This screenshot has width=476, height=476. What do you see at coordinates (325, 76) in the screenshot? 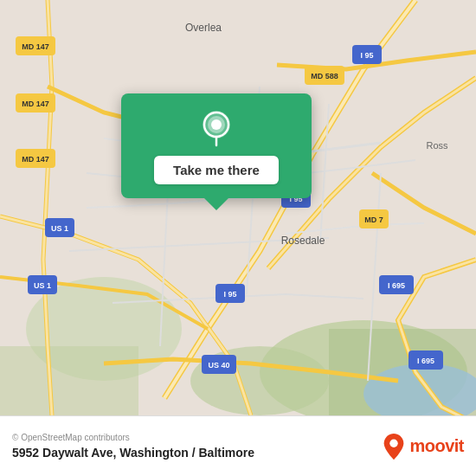
I see `svg-text: MD 588` at bounding box center [325, 76].